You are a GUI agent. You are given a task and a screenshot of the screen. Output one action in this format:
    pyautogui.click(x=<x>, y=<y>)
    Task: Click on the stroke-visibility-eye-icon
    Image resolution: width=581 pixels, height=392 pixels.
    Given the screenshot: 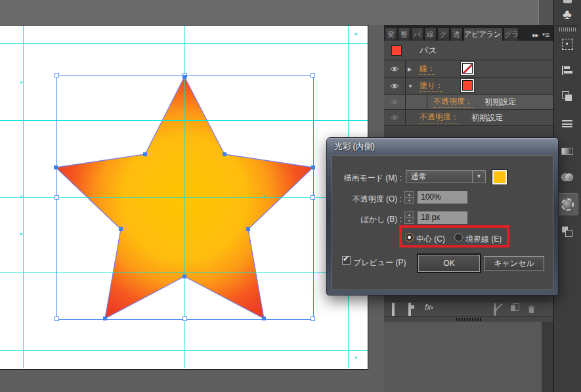 What is the action you would take?
    pyautogui.click(x=395, y=68)
    